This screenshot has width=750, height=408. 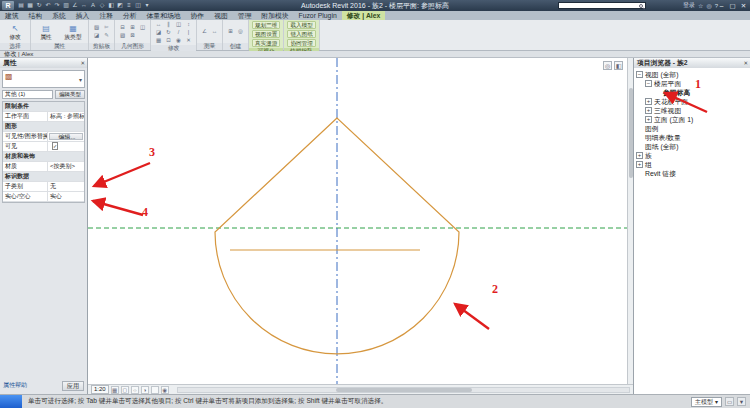 What do you see at coordinates (138, 6) in the screenshot?
I see `switch-windows-icon: ◫` at bounding box center [138, 6].